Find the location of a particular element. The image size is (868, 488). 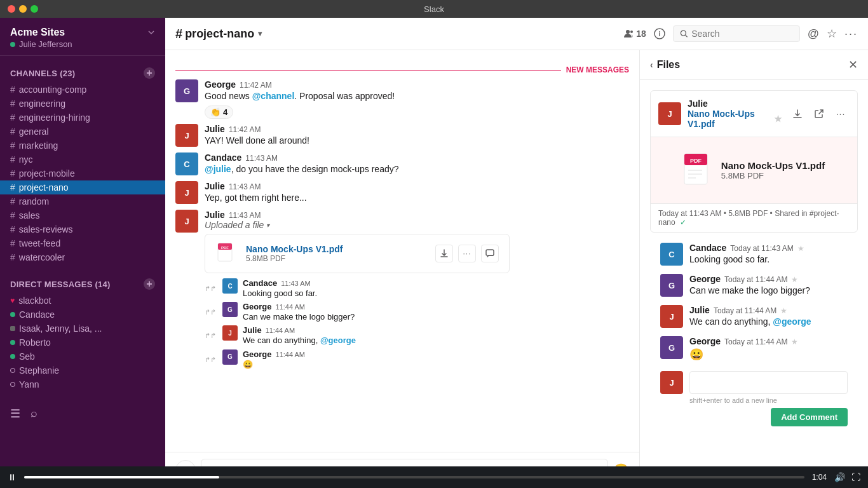

channels-header: CHANNELS (23) + is located at coordinates (83, 74).